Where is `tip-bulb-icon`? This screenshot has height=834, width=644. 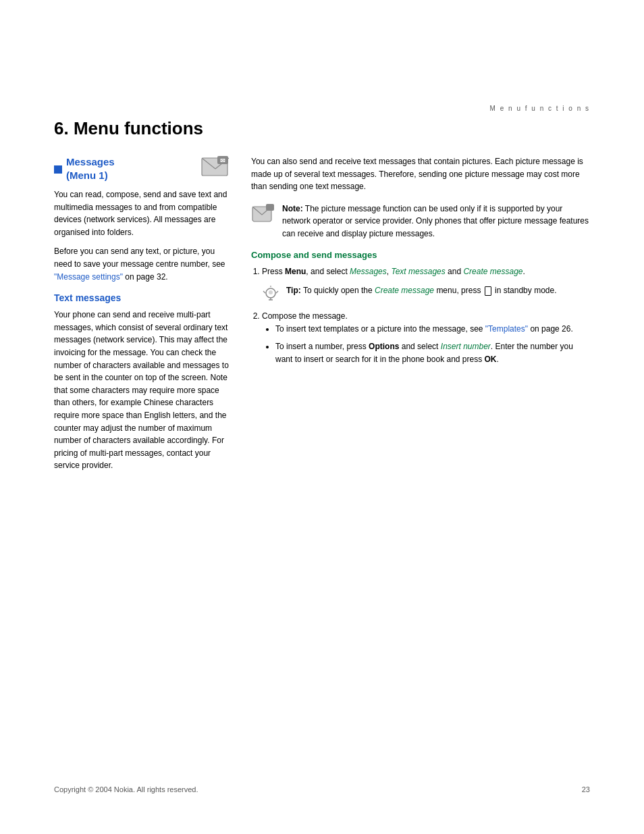 tip-bulb-icon is located at coordinates (271, 294).